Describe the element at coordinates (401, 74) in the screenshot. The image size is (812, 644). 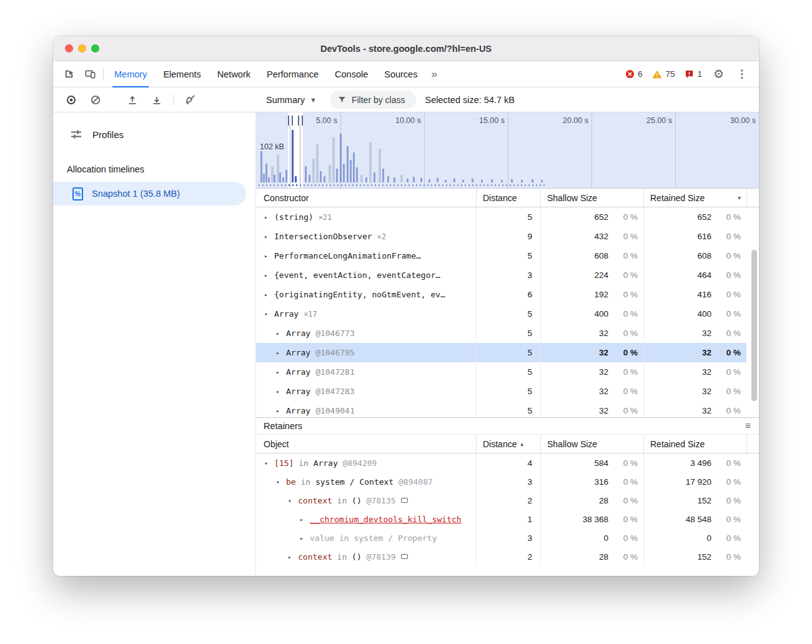
I see `tab-sources: Sources` at that location.